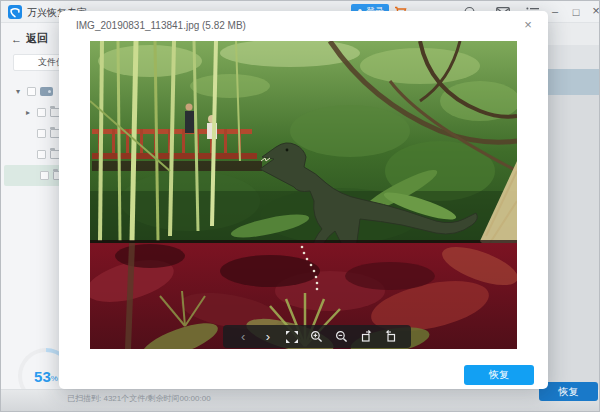 The height and width of the screenshot is (412, 600). I want to click on caret-right-icon: ▸, so click(28, 112).